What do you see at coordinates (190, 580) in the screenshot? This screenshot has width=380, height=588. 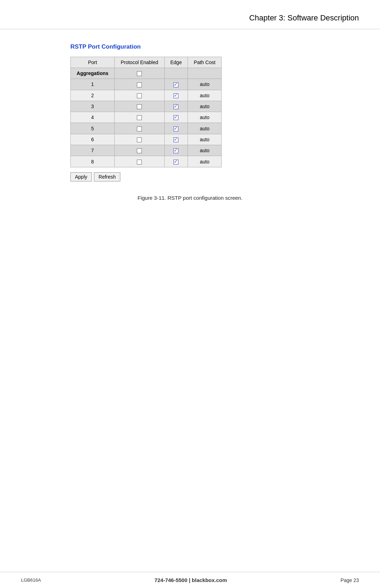 I see `page-footer: LGB616A 724-746-5500 | blackbox.com Page…` at bounding box center [190, 580].